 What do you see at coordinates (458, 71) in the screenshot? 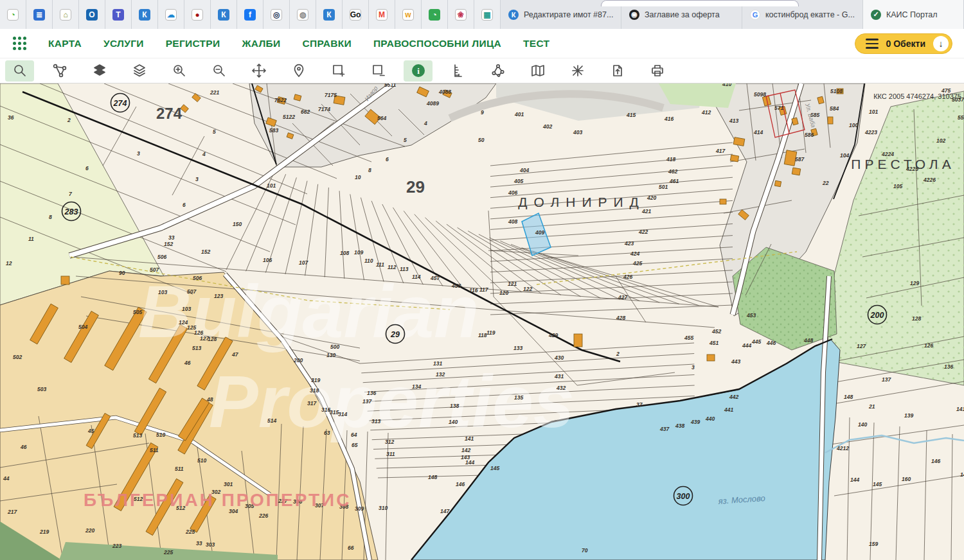
I see `measure-tool-button` at bounding box center [458, 71].